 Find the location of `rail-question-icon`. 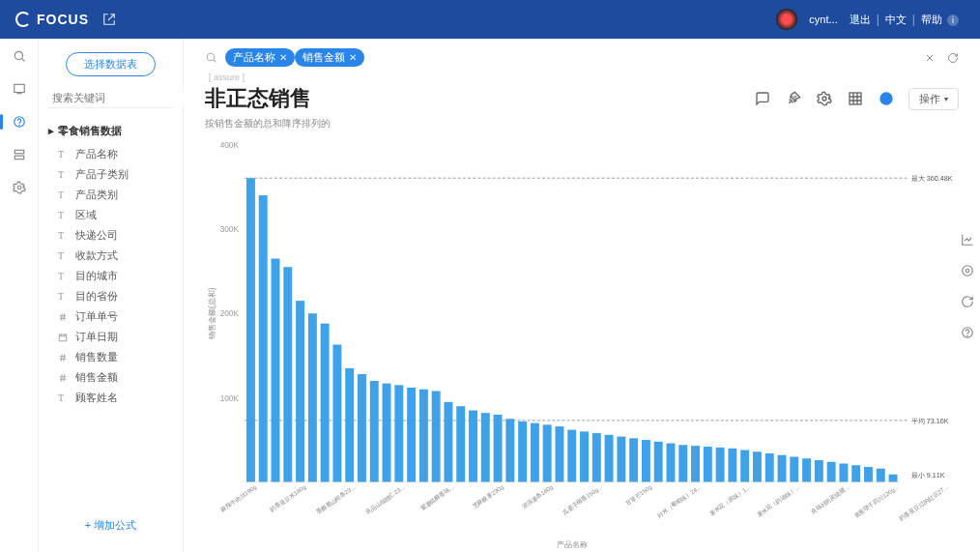

rail-question-icon is located at coordinates (19, 122).